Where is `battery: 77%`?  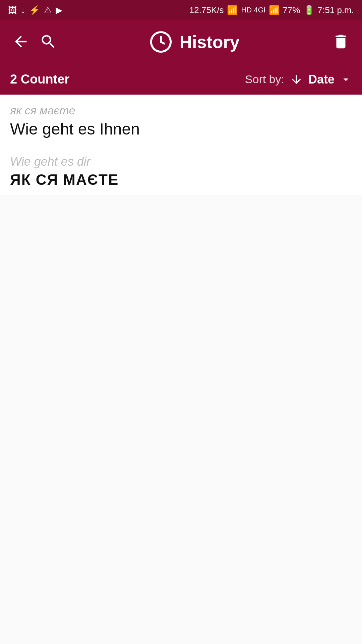 battery: 77% is located at coordinates (292, 10).